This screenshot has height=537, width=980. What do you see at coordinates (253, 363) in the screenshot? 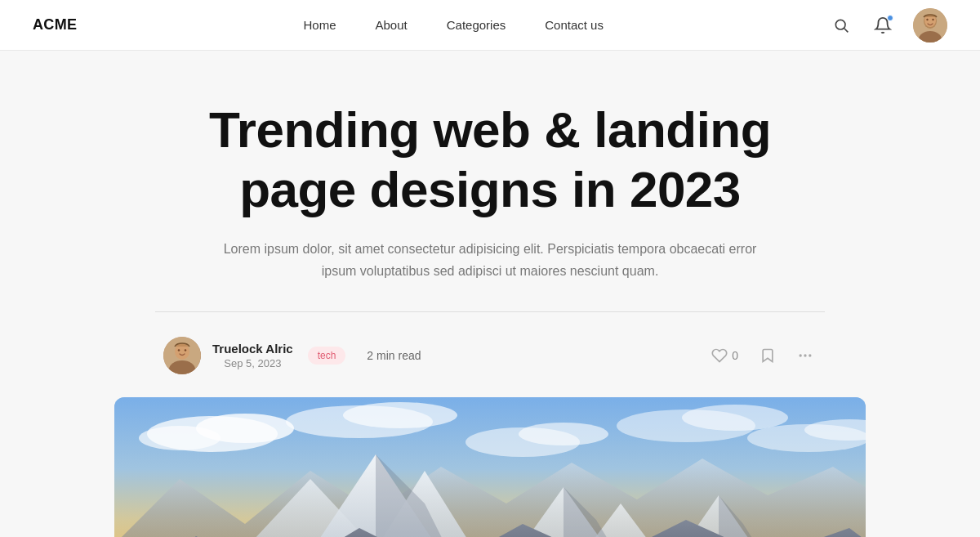
I see `author-date: Sep 5, 2023` at bounding box center [253, 363].